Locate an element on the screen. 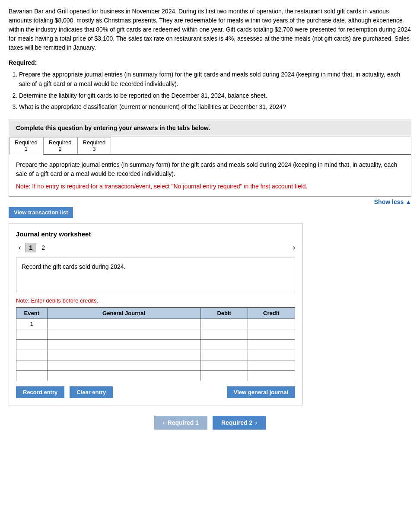 Image resolution: width=420 pixels, height=529 pixels. numbered-item-2: Determine the liability for gift cards t… is located at coordinates (215, 96).